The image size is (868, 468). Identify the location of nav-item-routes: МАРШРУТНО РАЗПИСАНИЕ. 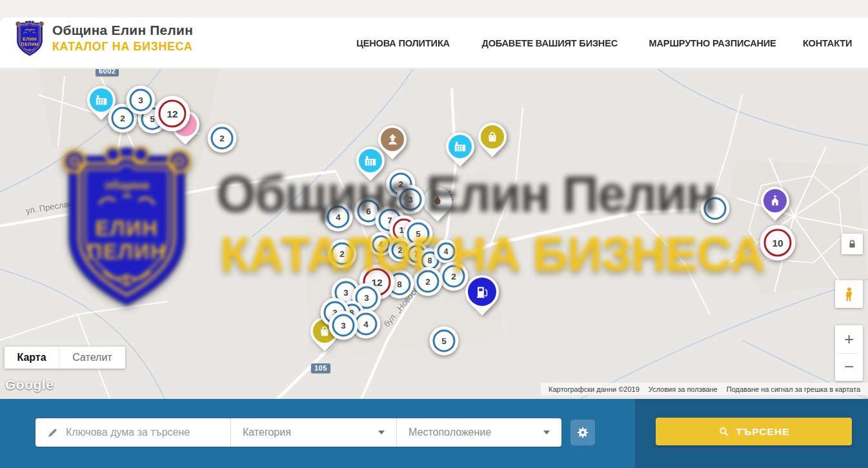
(712, 43).